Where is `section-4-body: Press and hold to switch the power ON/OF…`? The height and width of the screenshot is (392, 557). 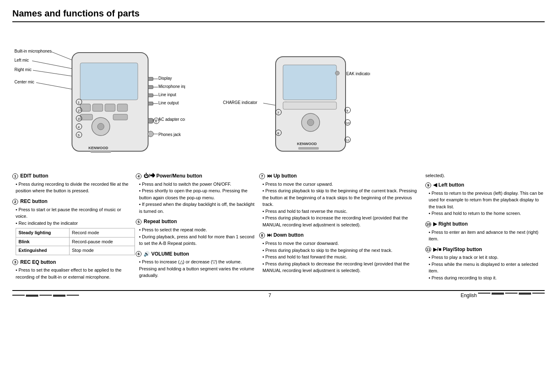 section-4-body: Press and hold to switch the power ON/OF… is located at coordinates (195, 198).